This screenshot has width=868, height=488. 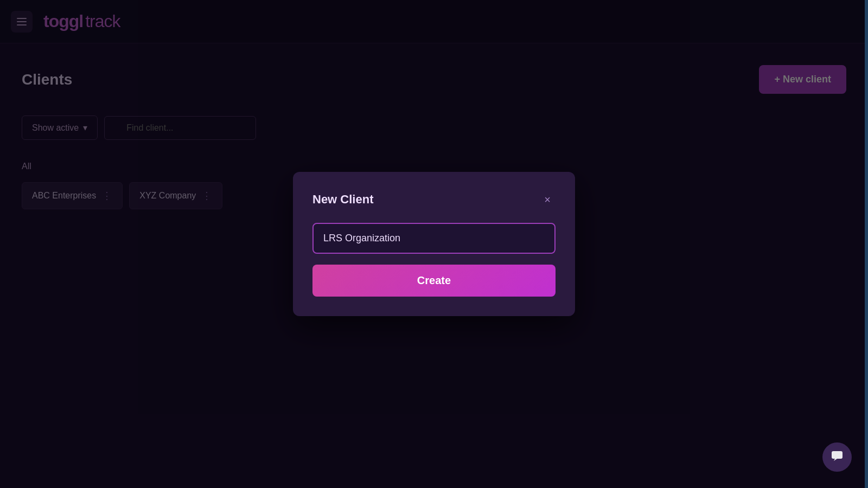 I want to click on new-client-name-input, so click(x=434, y=239).